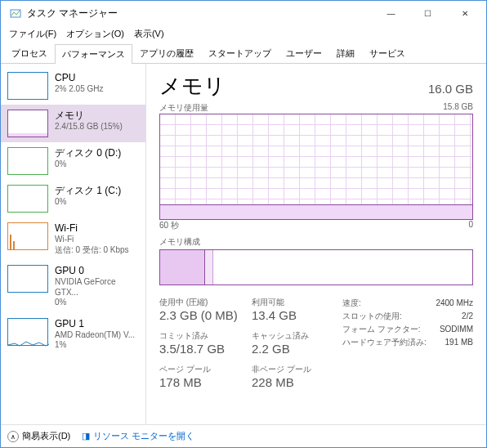  Describe the element at coordinates (201, 343) in the screenshot. I see `stat-committed: コミット済み 3.5/18.7 GB` at that location.